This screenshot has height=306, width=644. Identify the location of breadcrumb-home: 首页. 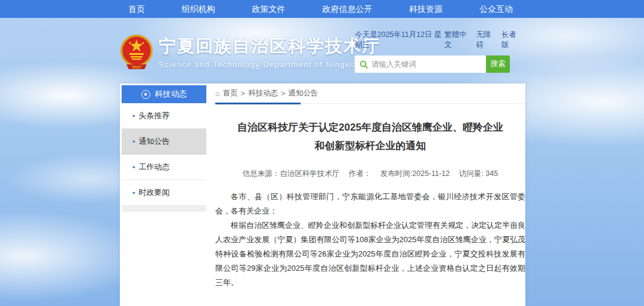
(230, 93).